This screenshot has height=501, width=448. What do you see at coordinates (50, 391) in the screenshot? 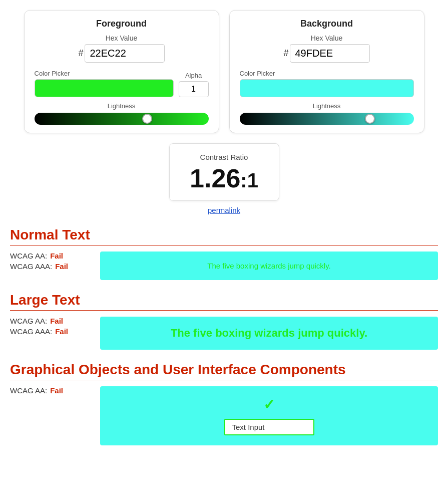
I see `graphical-wcag-checks: WCAG AA: Fail` at bounding box center [50, 391].